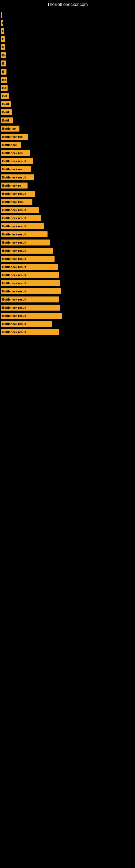  Describe the element at coordinates (68, 129) in the screenshot. I see `bar-row: Bottlenec` at that location.